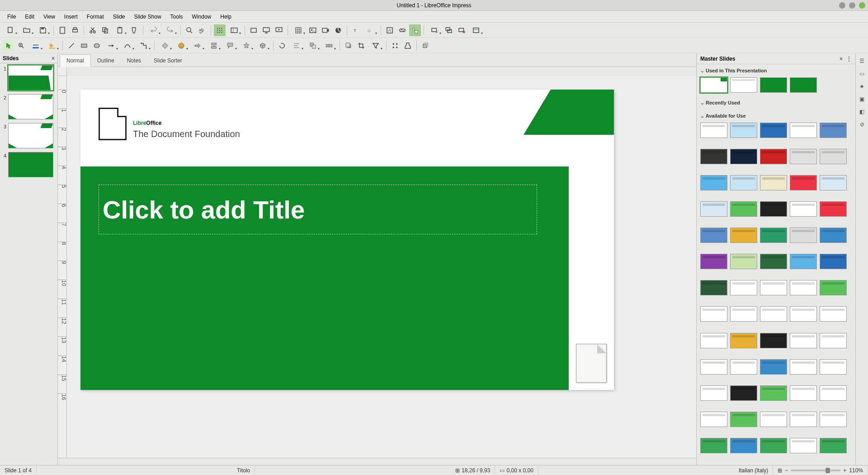  I want to click on slide-transition-tab-icon: ▭, so click(862, 74).